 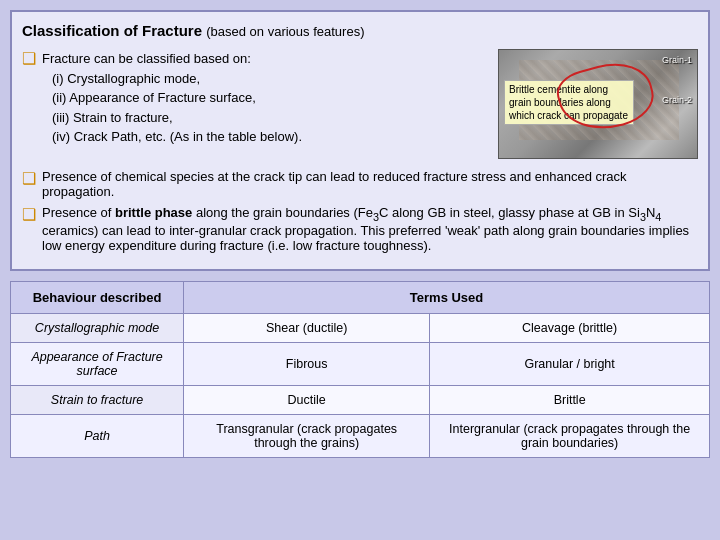 I want to click on grain-labels: Grain-1 Grain-2, so click(x=677, y=80).